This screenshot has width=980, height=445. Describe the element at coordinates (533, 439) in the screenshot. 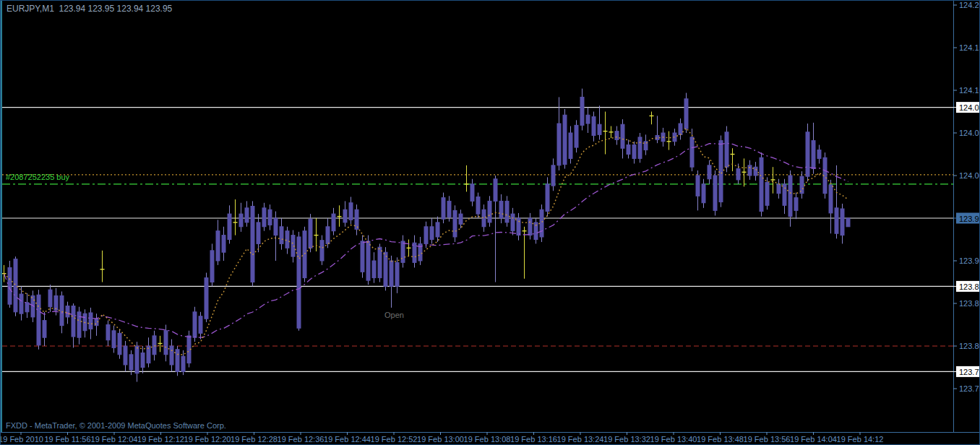

I see `time-tick-label: 19 Feb 13:16` at that location.